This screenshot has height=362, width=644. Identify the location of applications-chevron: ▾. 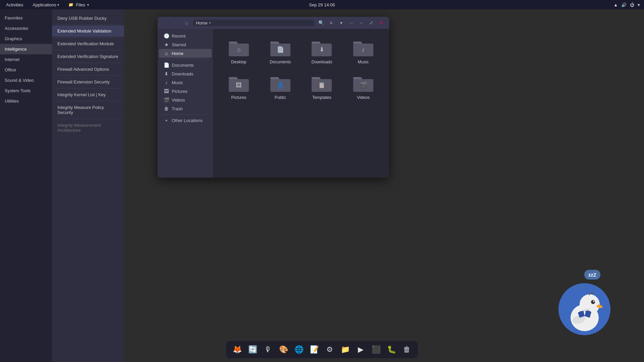
(58, 5).